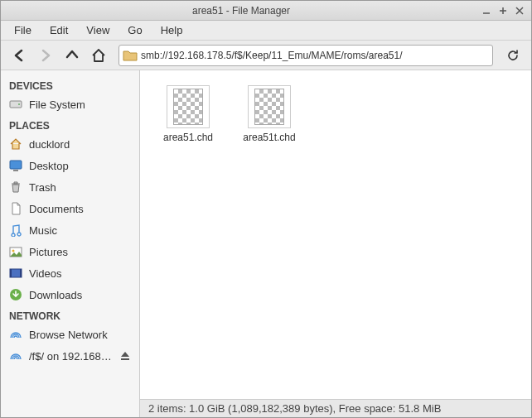 The height and width of the screenshot is (418, 532). Describe the element at coordinates (295, 409) in the screenshot. I see `status-text: 2 items: 1.0 GiB (1,089,182,389 bytes), …` at that location.